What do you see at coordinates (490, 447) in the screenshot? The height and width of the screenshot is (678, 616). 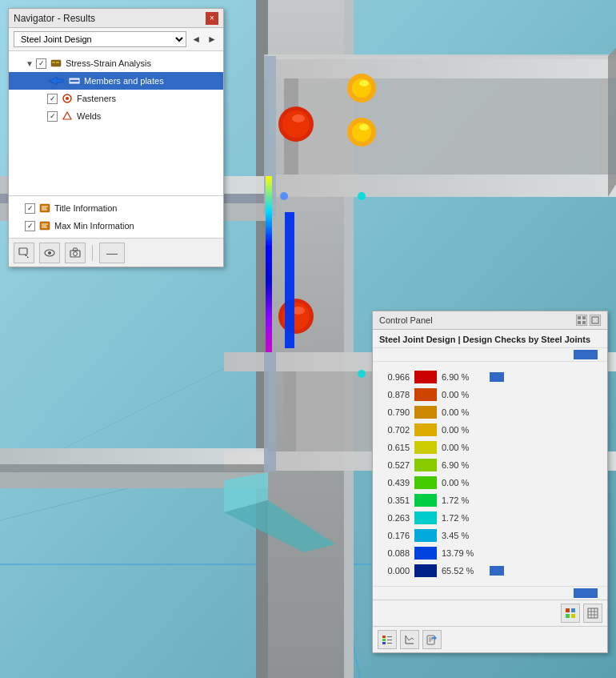 I see `legend-row: 0.615 0.00 %` at bounding box center [490, 447].